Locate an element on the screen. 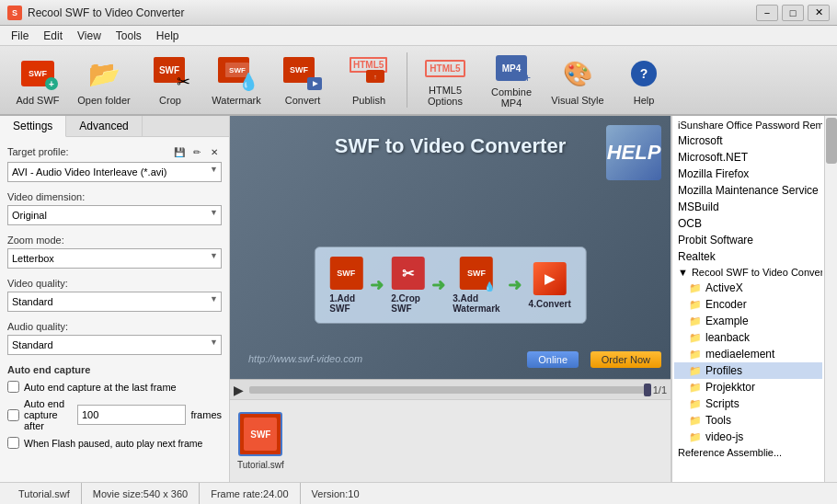 This screenshot has height=504, width=837. watermark-icon: SWF 💧 is located at coordinates (236, 74).